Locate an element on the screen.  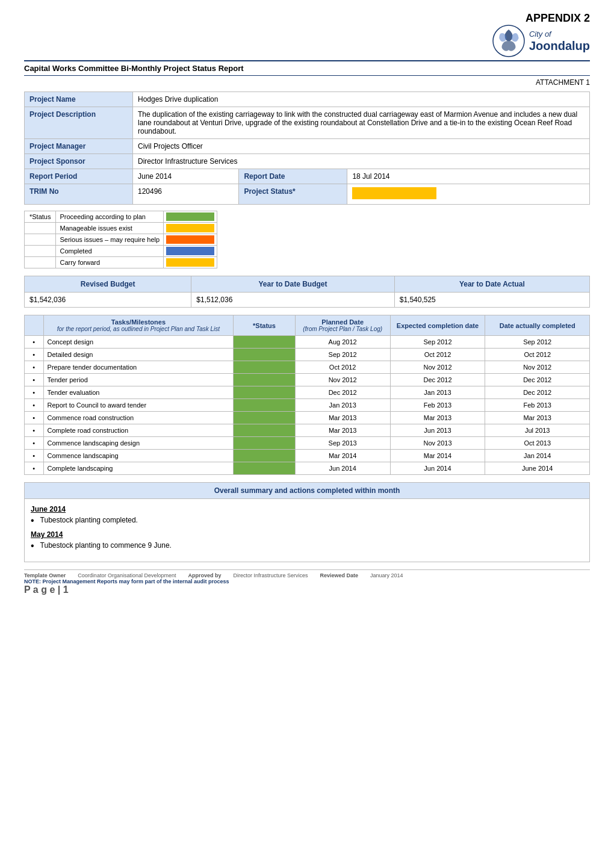
task-expected: Nov 2013 is located at coordinates (438, 443).